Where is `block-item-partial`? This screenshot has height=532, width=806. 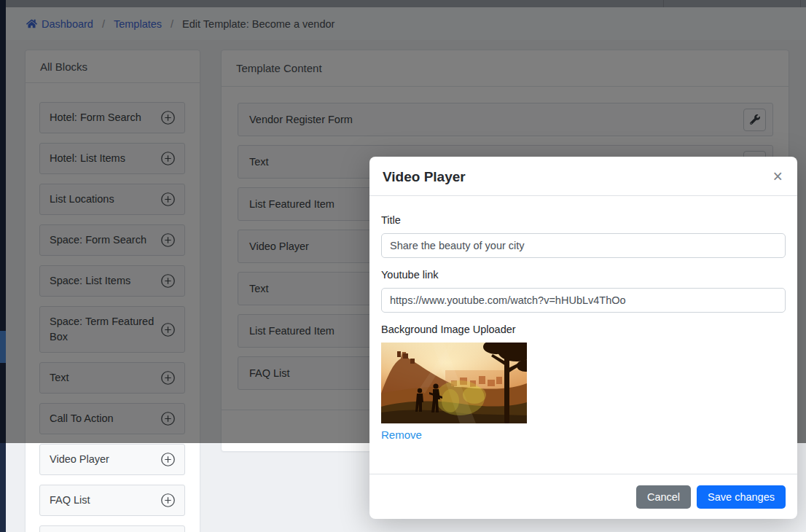 block-item-partial is located at coordinates (112, 529).